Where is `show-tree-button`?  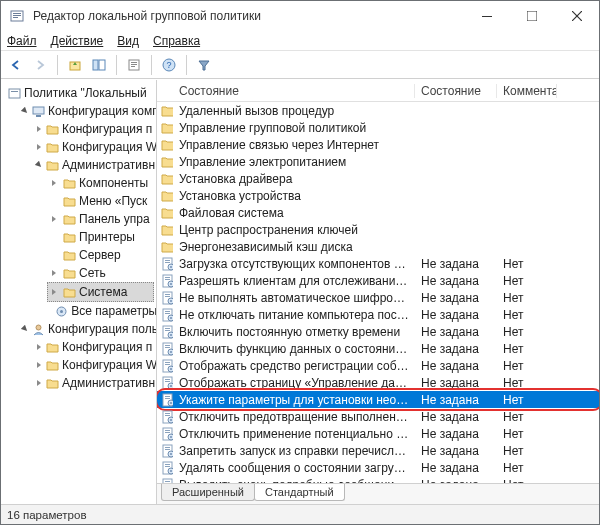 show-tree-button is located at coordinates (99, 65).